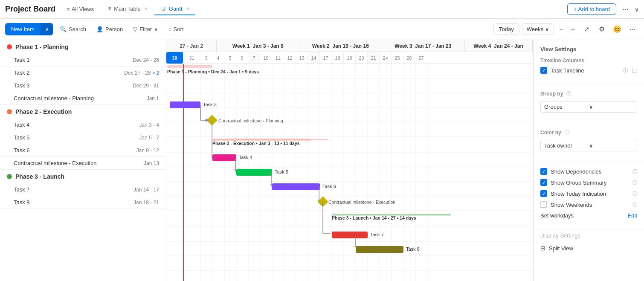  What do you see at coordinates (83, 47) in the screenshot?
I see `phase1-header: Phase 1 - Planning` at bounding box center [83, 47].